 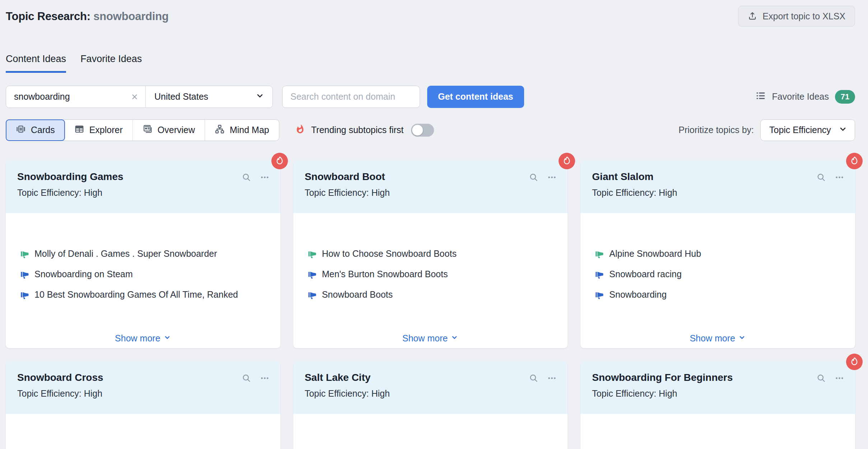 What do you see at coordinates (176, 130) in the screenshot?
I see `view-tab-label: Overview` at bounding box center [176, 130].